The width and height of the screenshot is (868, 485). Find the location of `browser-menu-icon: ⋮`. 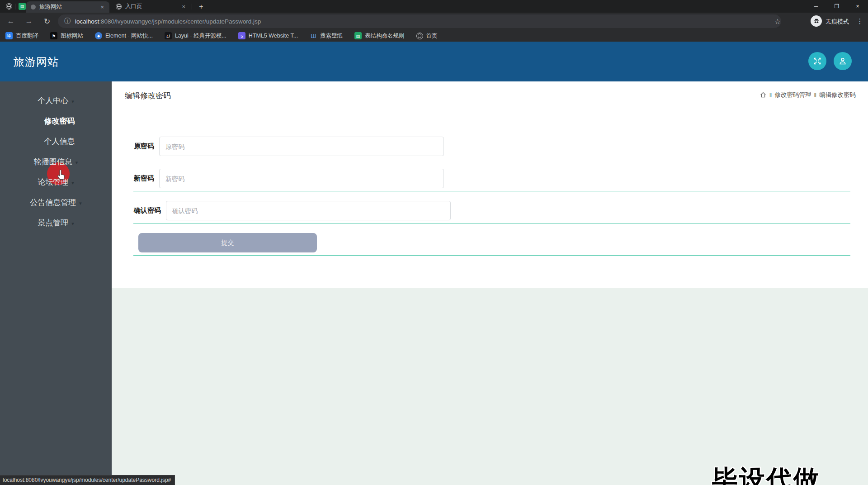

browser-menu-icon: ⋮ is located at coordinates (860, 21).